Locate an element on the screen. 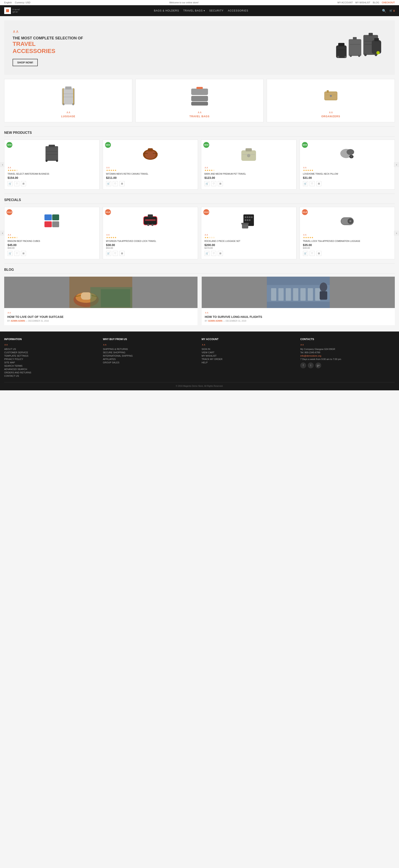 This screenshot has width=399, height=868. new-products-title: NEW PRODUCTS is located at coordinates (200, 133).